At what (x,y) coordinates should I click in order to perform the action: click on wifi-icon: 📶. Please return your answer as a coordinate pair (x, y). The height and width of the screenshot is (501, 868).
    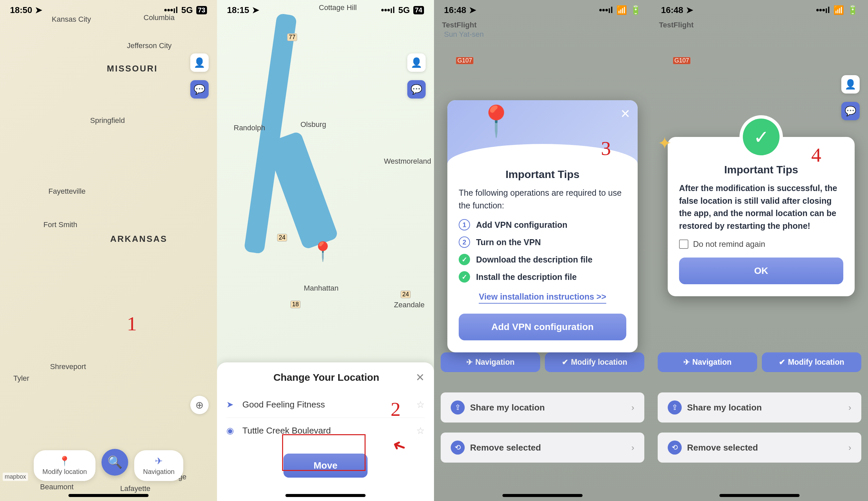
    Looking at the image, I should click on (838, 10).